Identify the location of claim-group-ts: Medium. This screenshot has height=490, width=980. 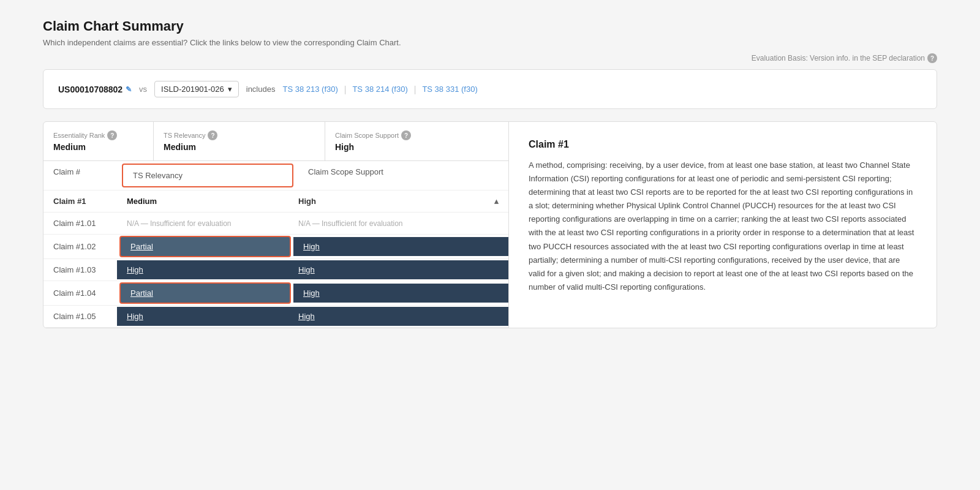
(213, 201).